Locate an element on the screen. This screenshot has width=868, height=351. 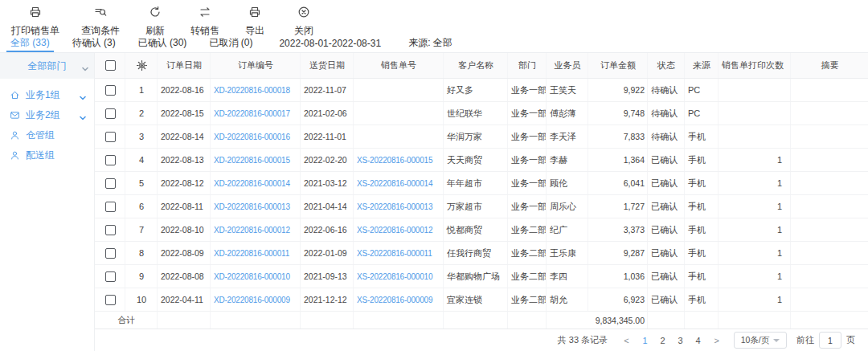
column-header-delivery-date: 送货日期 is located at coordinates (327, 66).